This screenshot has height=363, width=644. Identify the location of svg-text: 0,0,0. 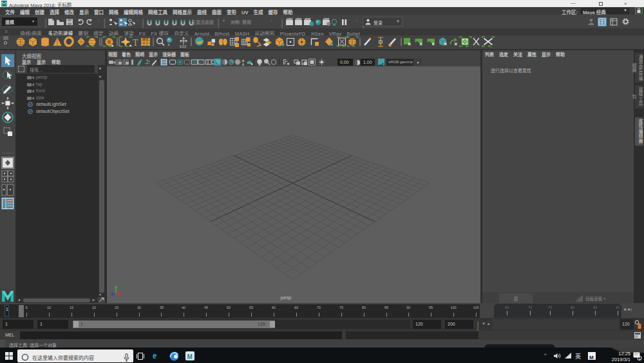
(183, 46).